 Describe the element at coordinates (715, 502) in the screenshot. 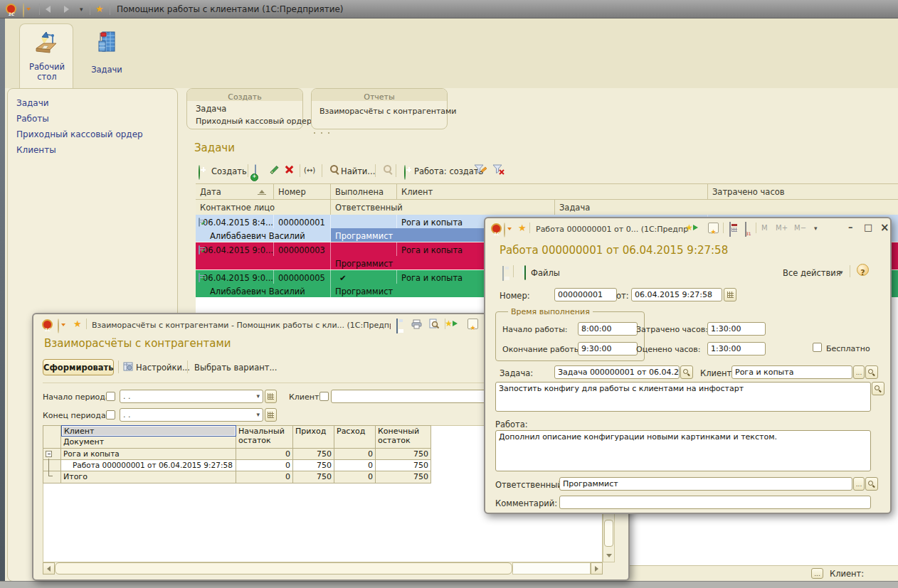

I see `comment-input` at that location.